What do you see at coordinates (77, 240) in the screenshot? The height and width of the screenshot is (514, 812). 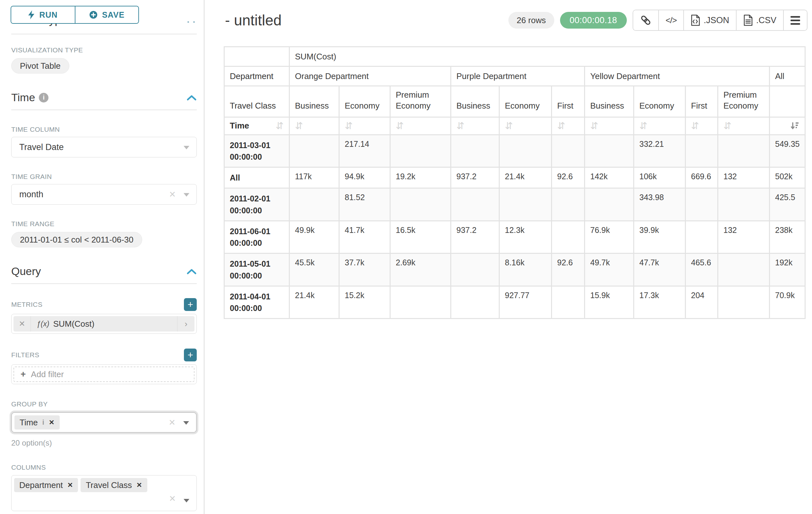 I see `time-range-chip: 2011-01-01 ≤ col < 2011-06-30` at bounding box center [77, 240].